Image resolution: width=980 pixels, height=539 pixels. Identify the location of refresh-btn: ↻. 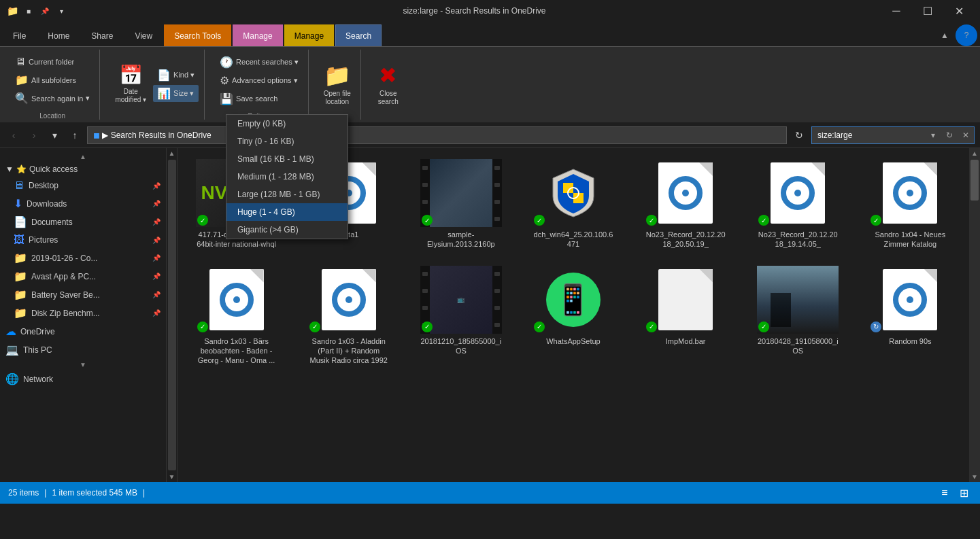
(799, 135).